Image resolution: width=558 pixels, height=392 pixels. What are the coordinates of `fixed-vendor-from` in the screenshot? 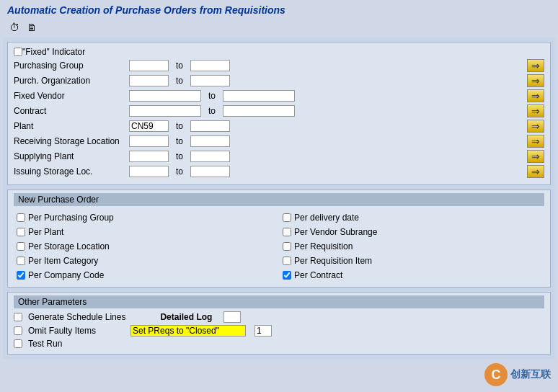 It's located at (165, 96).